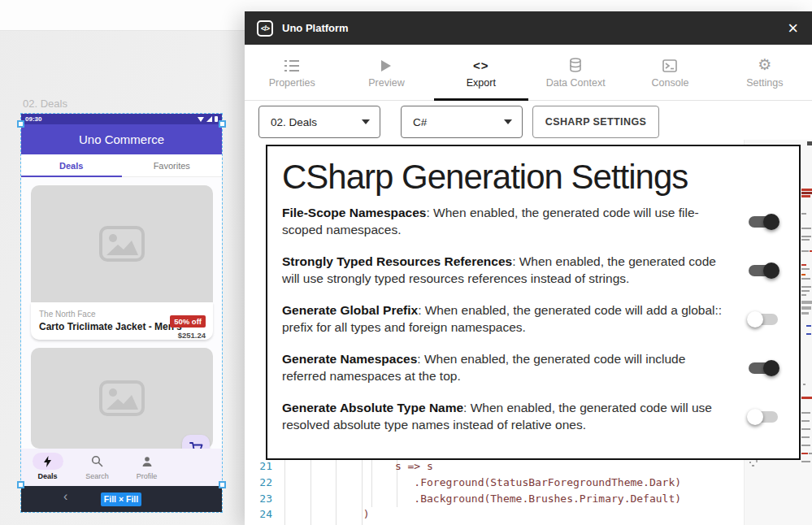  I want to click on nav-item-profile: Profile, so click(146, 470).